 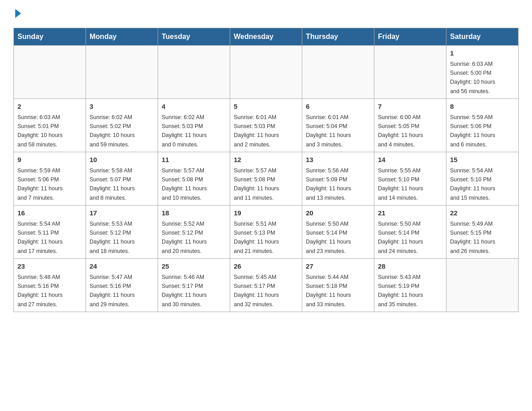 I want to click on day-number: 28, so click(x=410, y=267).